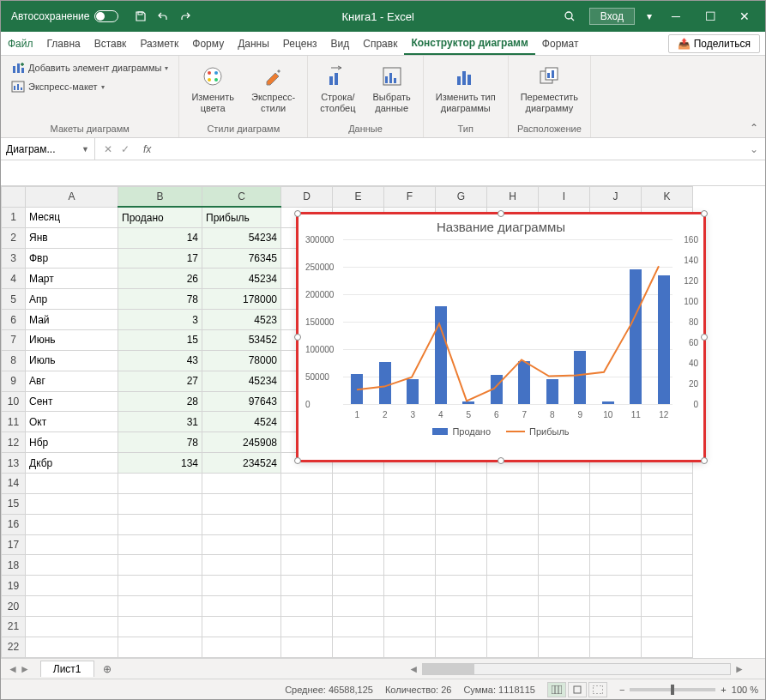  I want to click on zoom-control: − + 100 %, so click(689, 690).